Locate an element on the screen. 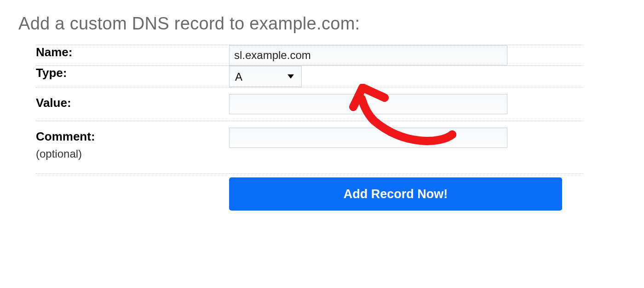  name-label: Name: is located at coordinates (132, 53).